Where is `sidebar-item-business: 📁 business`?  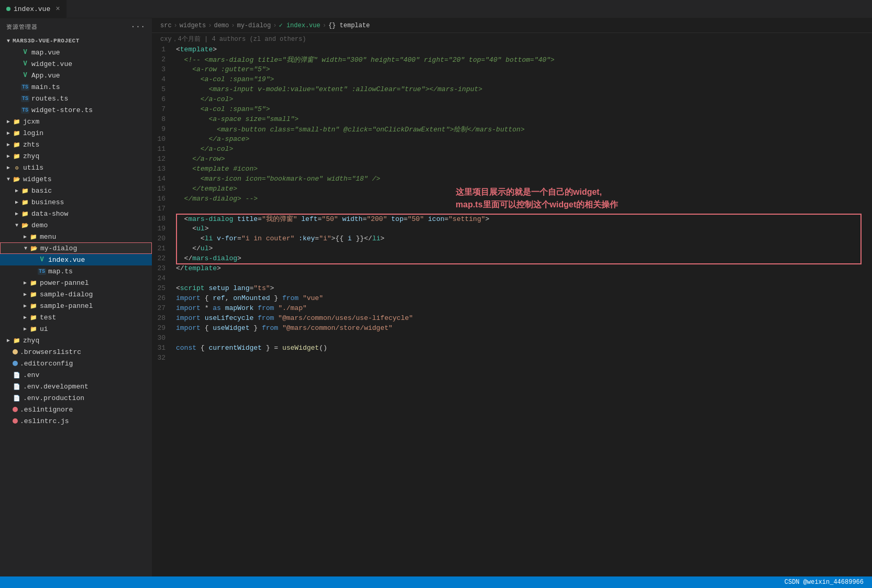 sidebar-item-business: 📁 business is located at coordinates (76, 202).